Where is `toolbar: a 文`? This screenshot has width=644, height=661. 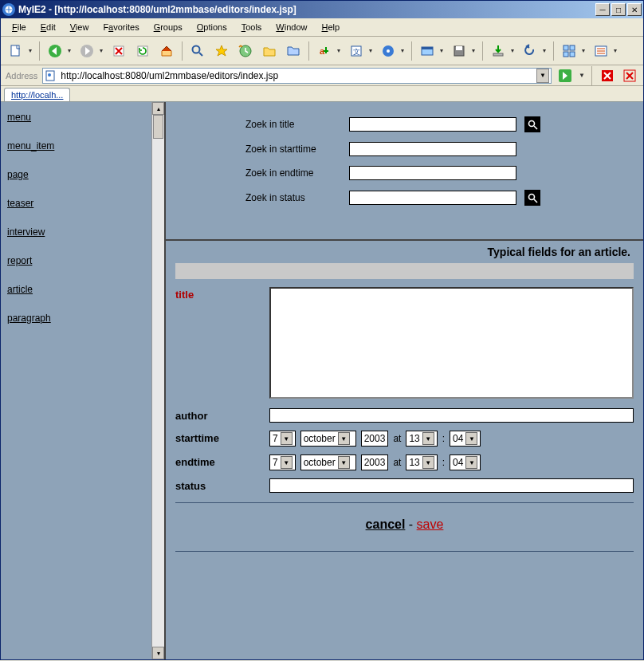
toolbar: a 文 is located at coordinates (322, 51).